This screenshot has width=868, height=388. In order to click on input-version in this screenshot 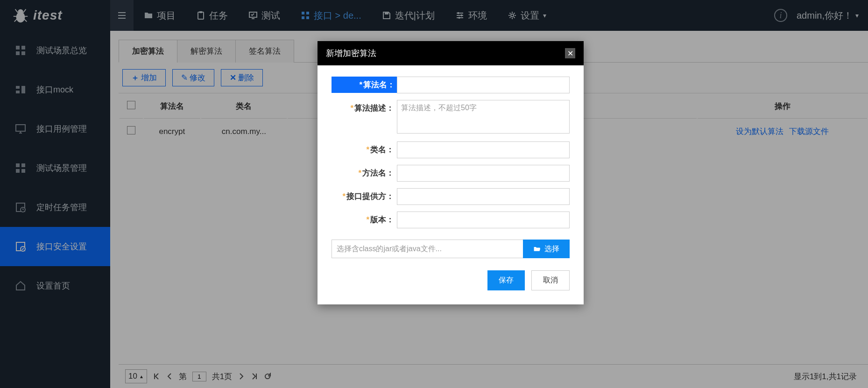, I will do `click(483, 220)`.